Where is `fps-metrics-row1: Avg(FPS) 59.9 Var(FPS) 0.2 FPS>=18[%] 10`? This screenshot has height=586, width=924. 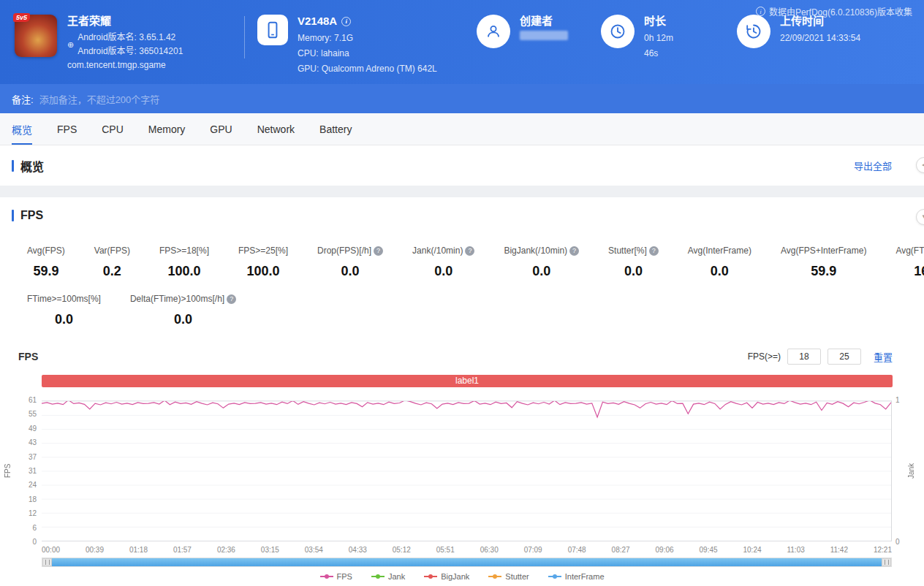 fps-metrics-row1: Avg(FPS) 59.9 Var(FPS) 0.2 FPS>=18[%] 10 is located at coordinates (462, 262).